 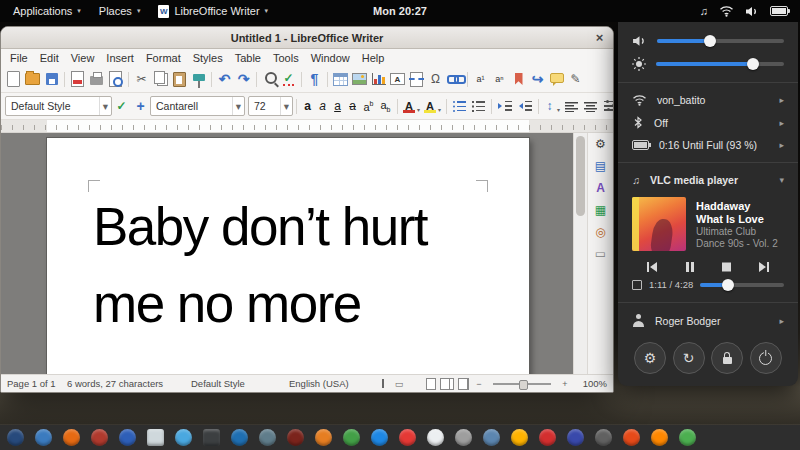 What do you see at coordinates (689, 358) in the screenshot?
I see `orientation-lock-button: ↻` at bounding box center [689, 358].